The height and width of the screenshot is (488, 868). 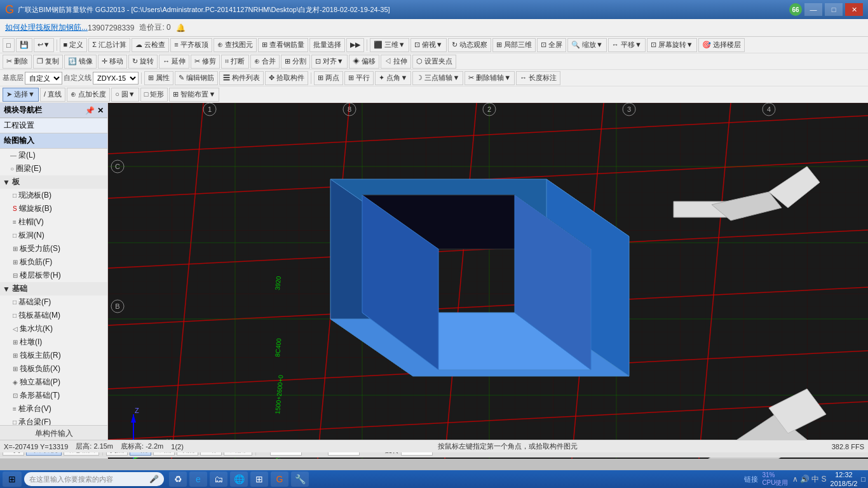 I want to click on tree-group-slab: ▼ 板, so click(x=53, y=182).